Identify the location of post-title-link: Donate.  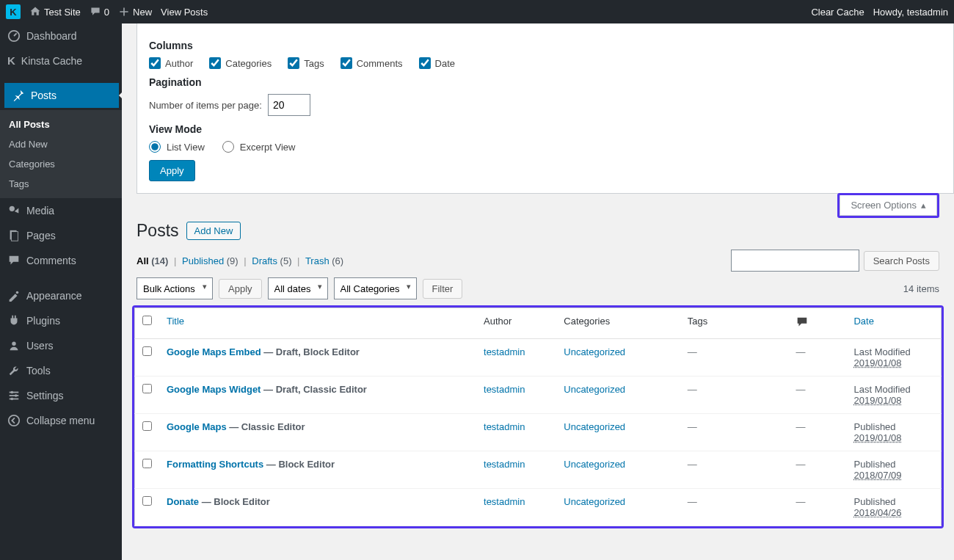
(183, 502).